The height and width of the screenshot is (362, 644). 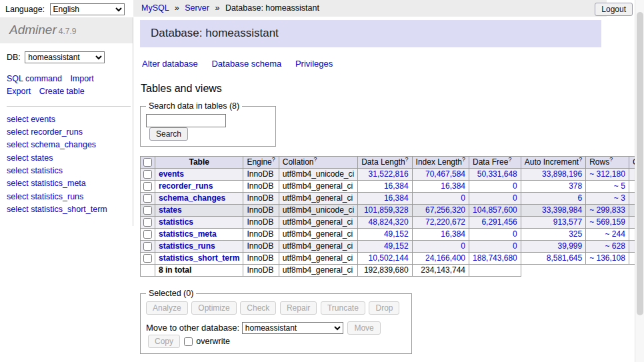 I want to click on auto-increment-link: 8,581,645, so click(x=564, y=258).